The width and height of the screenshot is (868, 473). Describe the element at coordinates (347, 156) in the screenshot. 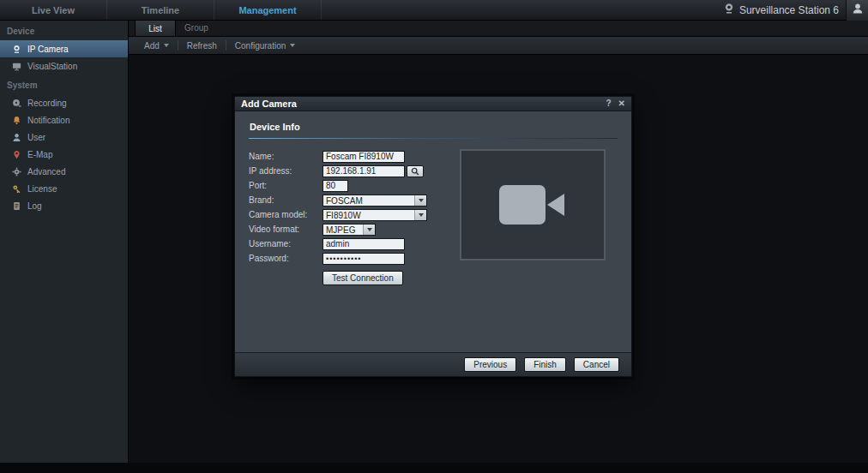

I see `form-row-name: Name:` at that location.